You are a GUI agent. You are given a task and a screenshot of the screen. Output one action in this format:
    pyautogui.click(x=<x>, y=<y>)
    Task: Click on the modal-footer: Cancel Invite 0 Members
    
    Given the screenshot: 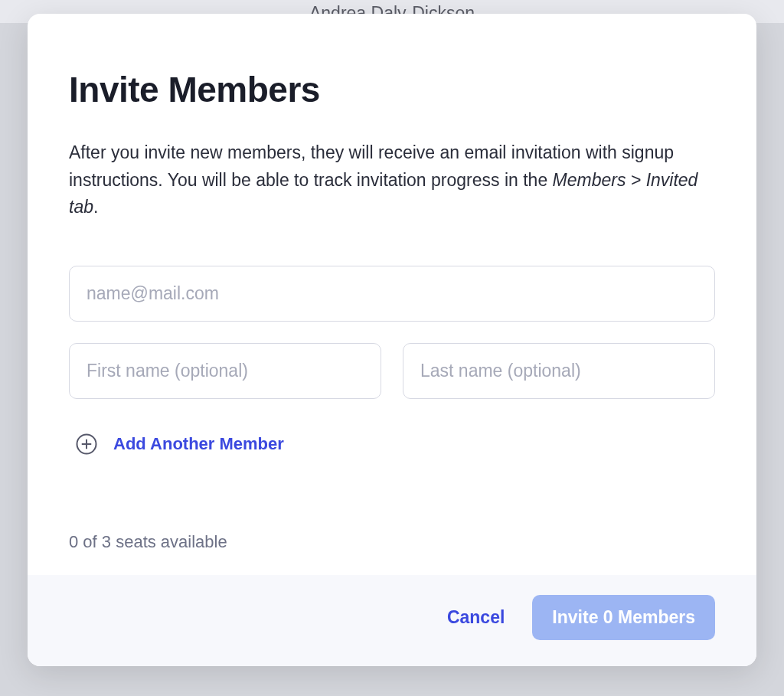 What is the action you would take?
    pyautogui.click(x=392, y=620)
    